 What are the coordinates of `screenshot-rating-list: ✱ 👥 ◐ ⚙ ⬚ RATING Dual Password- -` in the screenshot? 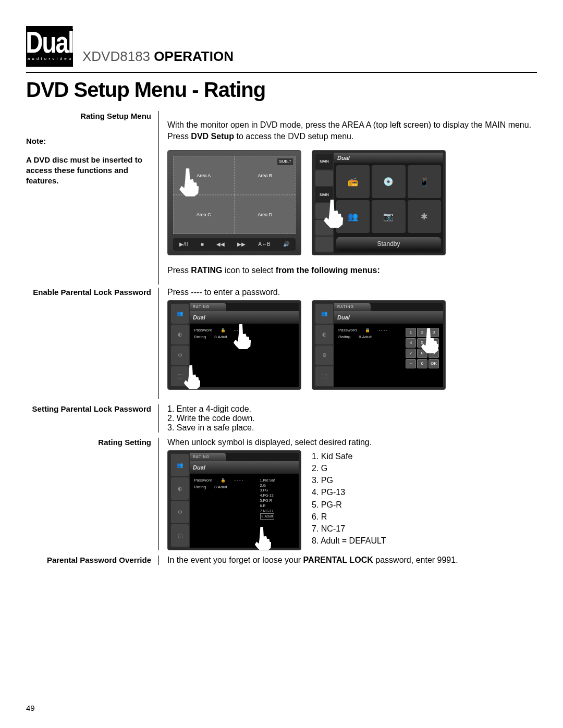 It's located at (235, 500).